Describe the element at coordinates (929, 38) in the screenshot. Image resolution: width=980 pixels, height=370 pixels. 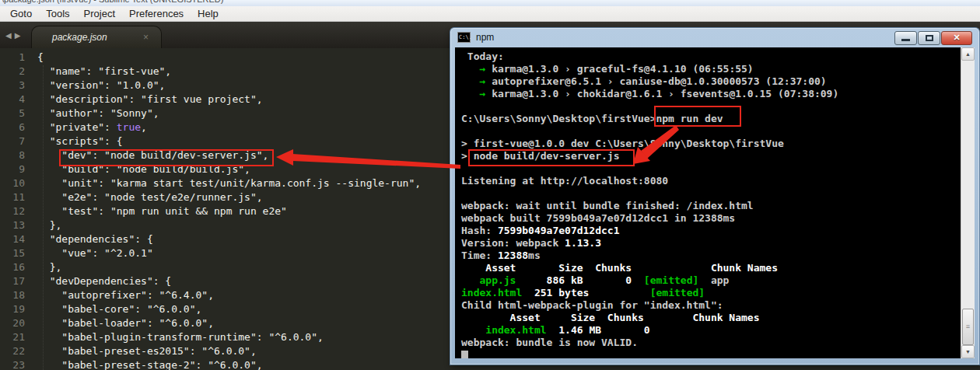
I see `maximize-button` at that location.